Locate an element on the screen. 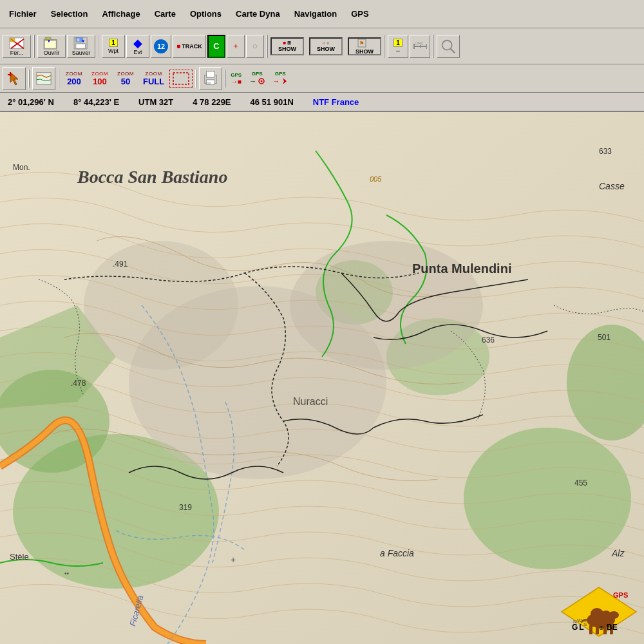  menu-gps: GPS is located at coordinates (359, 14).